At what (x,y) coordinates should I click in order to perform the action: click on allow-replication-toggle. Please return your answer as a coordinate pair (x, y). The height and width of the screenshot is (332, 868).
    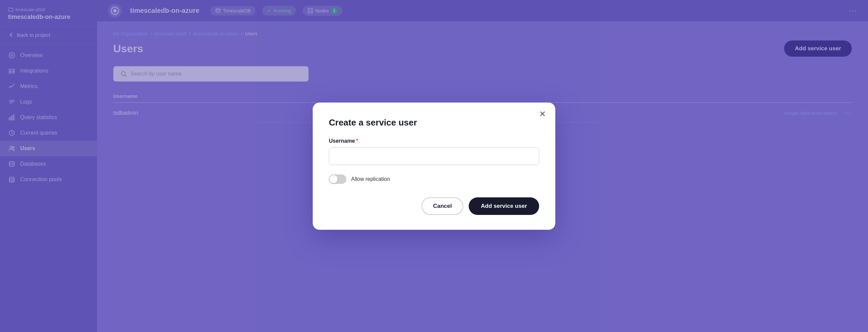
    Looking at the image, I should click on (338, 179).